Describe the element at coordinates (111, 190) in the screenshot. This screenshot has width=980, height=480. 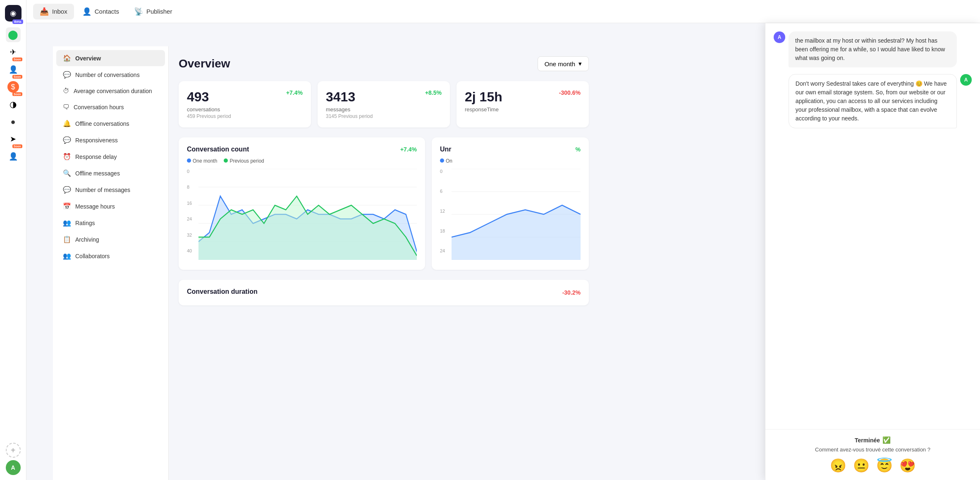
I see `sidebar-item-num-messages: 💬 Number of messages` at that location.